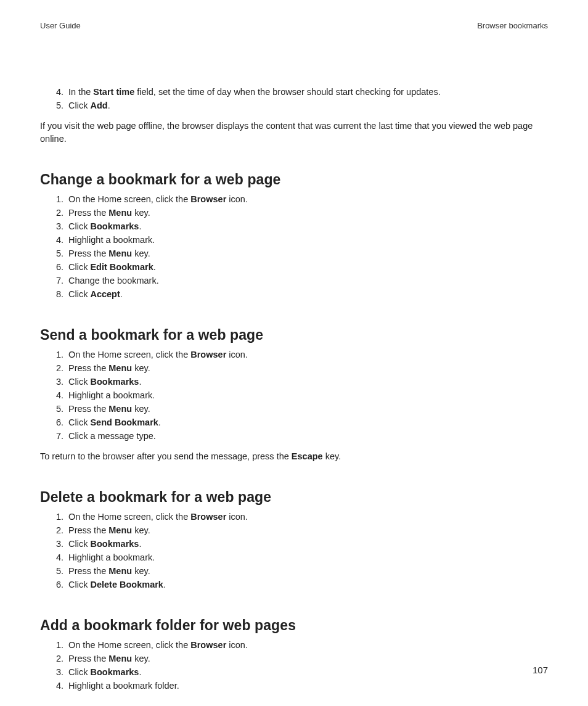  Describe the element at coordinates (307, 585) in the screenshot. I see `step-item: Click Delete Bookmark.` at that location.